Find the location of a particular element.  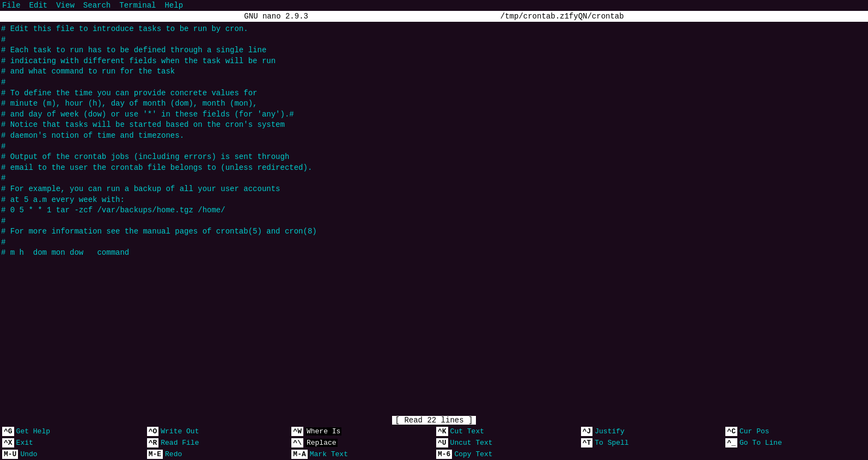

shortcut-key-to-spell: ^T is located at coordinates (587, 443).